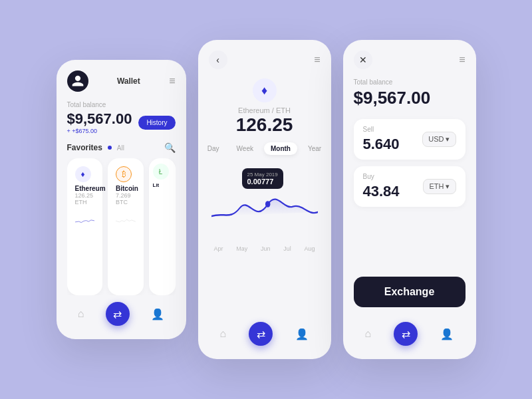 The width and height of the screenshot is (532, 399). I want to click on chart-area: 25 May 2019 0.00777 Apr May Jun Jul Aug, so click(265, 238).